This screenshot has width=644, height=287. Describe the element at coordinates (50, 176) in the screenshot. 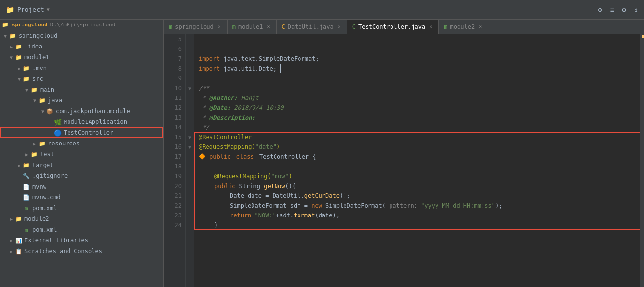

I see `sidebar-item-label: .gitignore` at that location.